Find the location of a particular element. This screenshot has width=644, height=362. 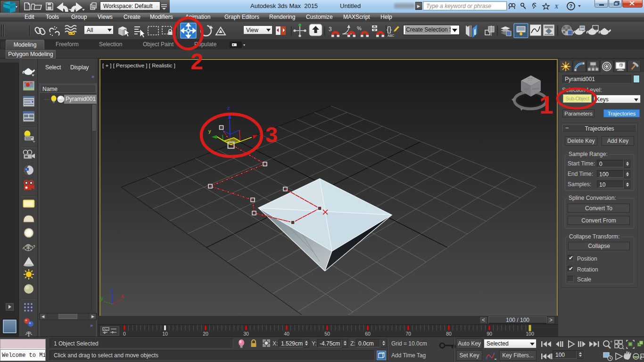

svg-text: 20 is located at coordinates (206, 334).